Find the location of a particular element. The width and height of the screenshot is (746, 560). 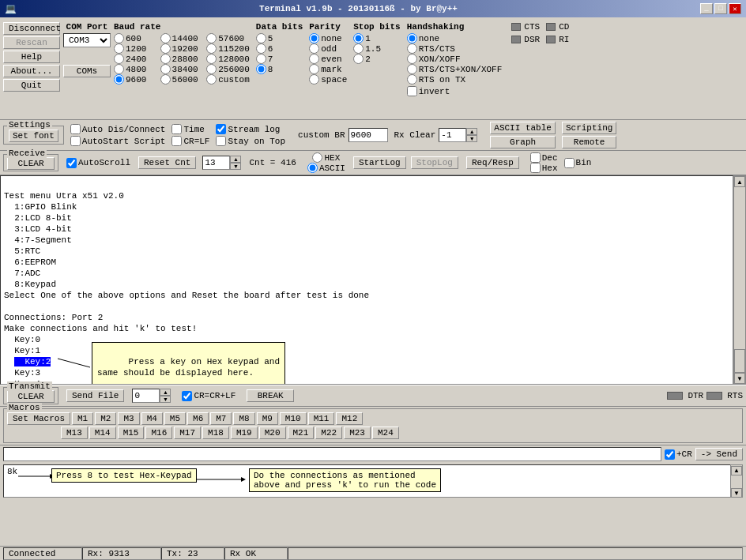

baud-1200: 1200 is located at coordinates (136, 49).